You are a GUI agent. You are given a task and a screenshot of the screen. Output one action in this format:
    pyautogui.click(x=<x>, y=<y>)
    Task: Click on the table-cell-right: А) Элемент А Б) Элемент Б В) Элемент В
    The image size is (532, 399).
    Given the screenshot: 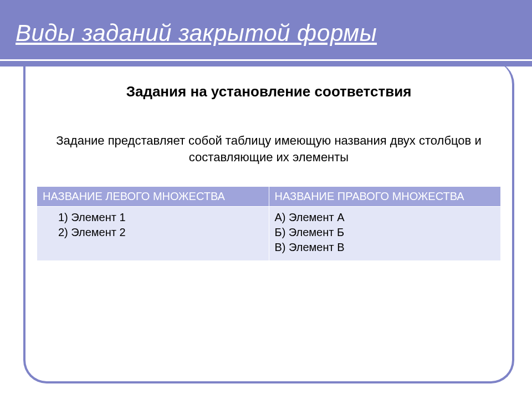 What is the action you would take?
    pyautogui.click(x=385, y=234)
    